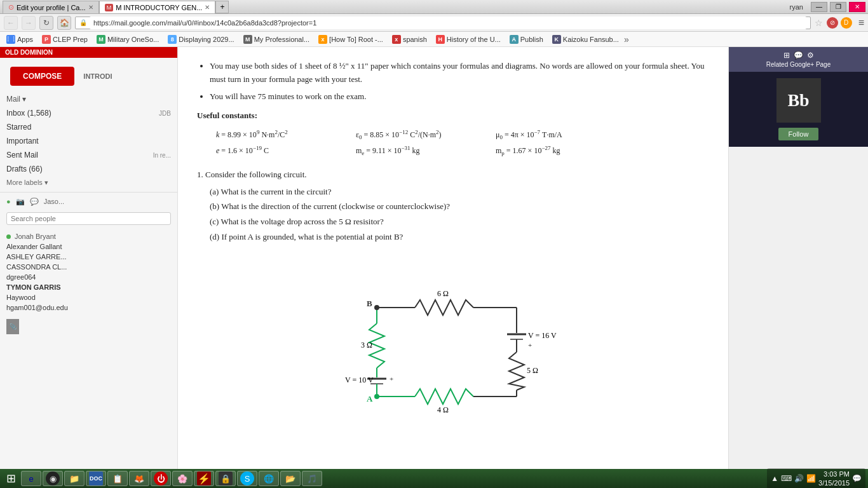 The width and height of the screenshot is (868, 488). What do you see at coordinates (158, 7) in the screenshot?
I see `tab-introductory: M M INTRODUCTORY GEN... ✕` at bounding box center [158, 7].